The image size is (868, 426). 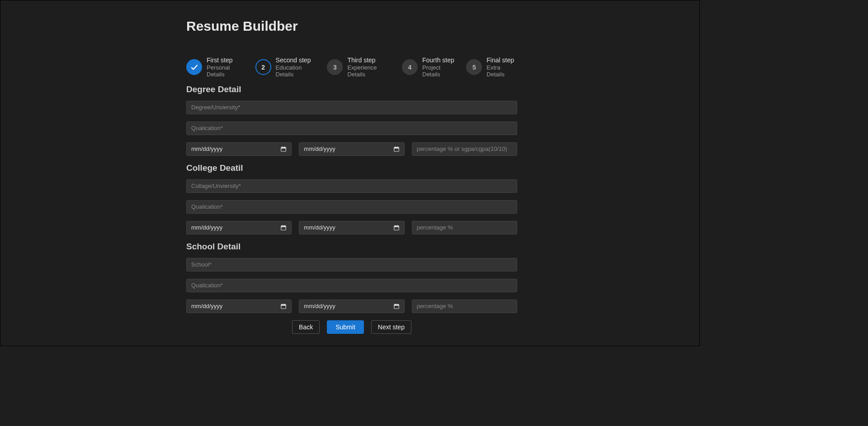 What do you see at coordinates (352, 168) in the screenshot?
I see `college-section-title: College Deatil` at bounding box center [352, 168].